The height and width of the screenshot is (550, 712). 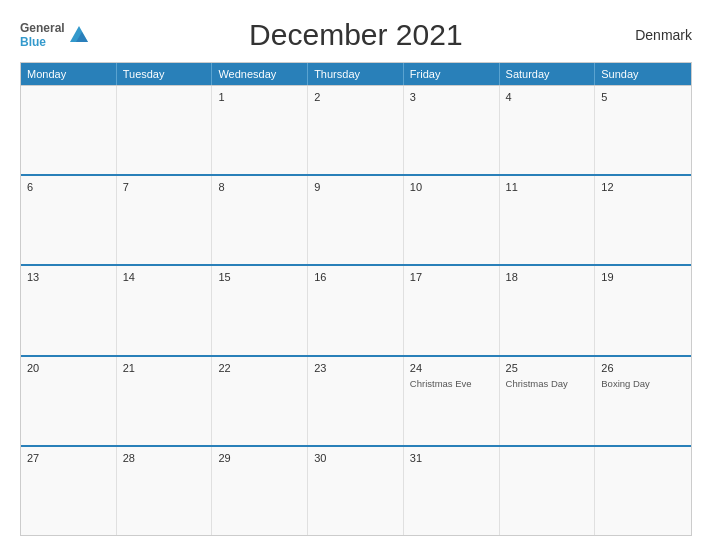 I want to click on day-cell-26: 26 Boxing Day, so click(x=643, y=401).